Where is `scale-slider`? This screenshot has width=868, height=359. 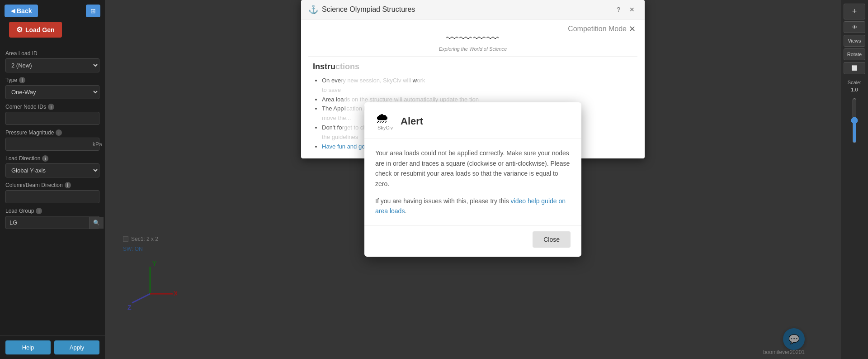
scale-slider is located at coordinates (854, 120).